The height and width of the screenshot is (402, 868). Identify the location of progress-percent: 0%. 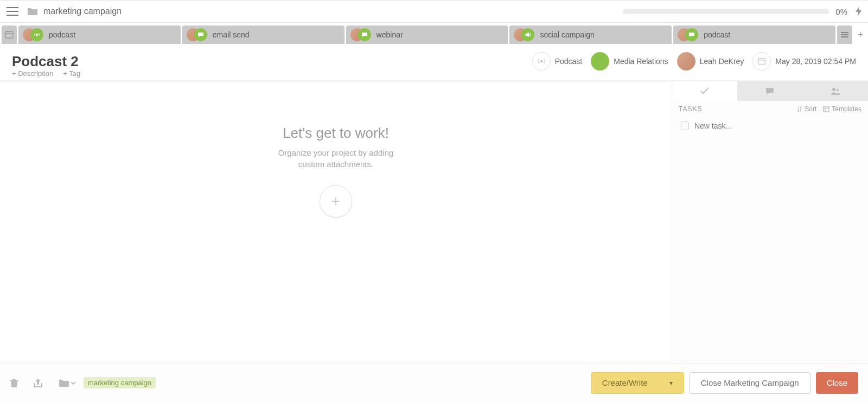
(841, 12).